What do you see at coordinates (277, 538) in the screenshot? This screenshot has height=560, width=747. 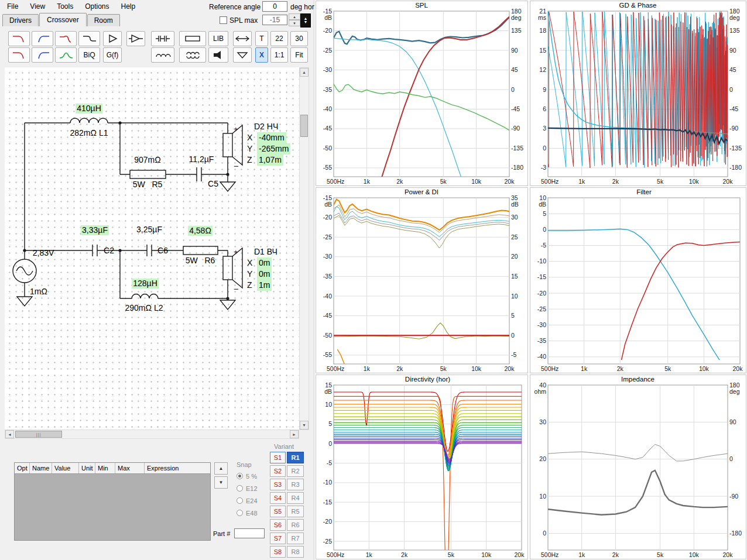 I see `variant-s7-button: S7` at bounding box center [277, 538].